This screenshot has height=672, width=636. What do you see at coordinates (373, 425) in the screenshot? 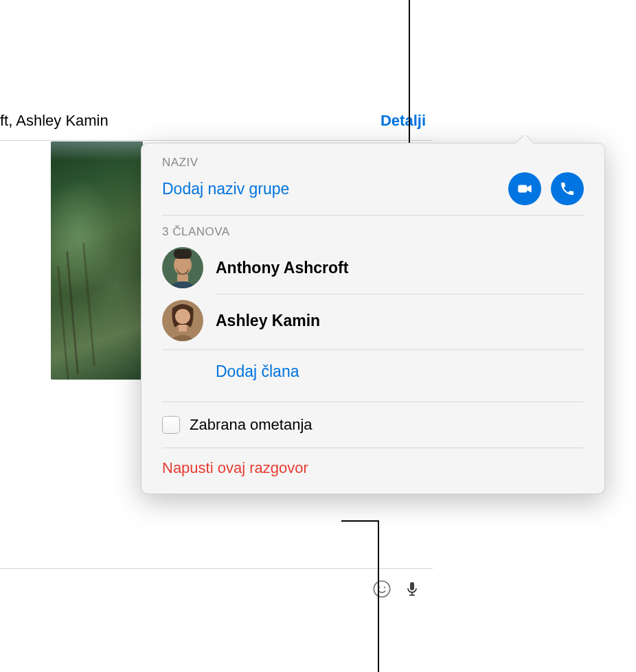
I see `do-not-disturb-section: Zabrana ometanja` at bounding box center [373, 425].